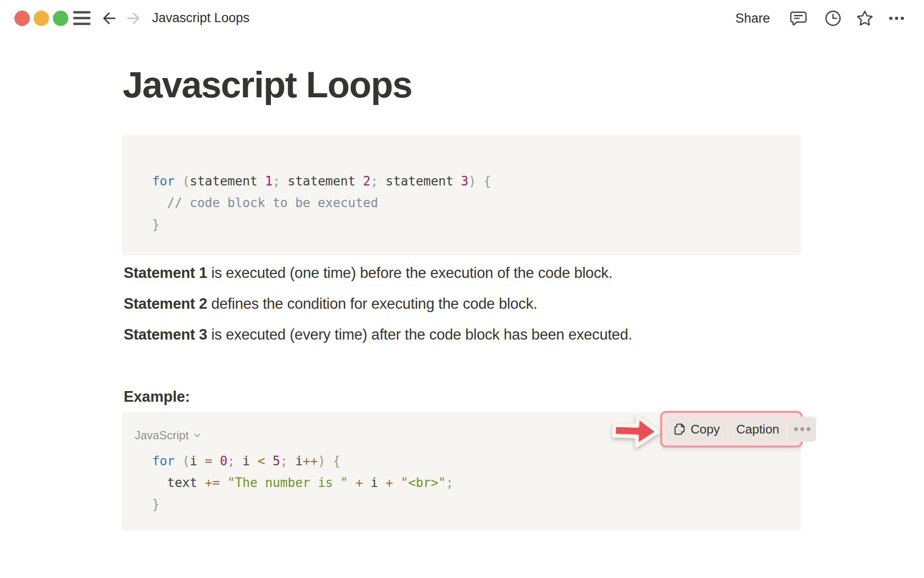 The height and width of the screenshot is (578, 924). Describe the element at coordinates (166, 273) in the screenshot. I see `statement-1-bold: Statement 1` at that location.